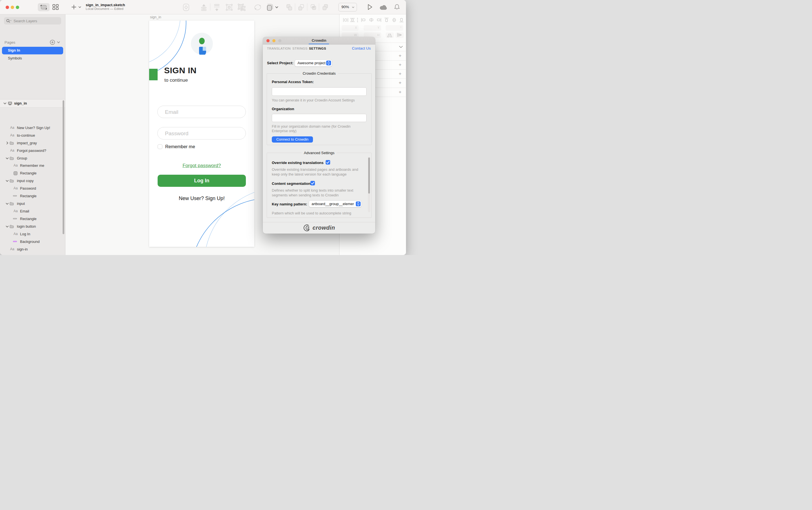 The height and width of the screenshot is (510, 812). Describe the element at coordinates (32, 143) in the screenshot. I see `layer-row: impact_gray` at that location.